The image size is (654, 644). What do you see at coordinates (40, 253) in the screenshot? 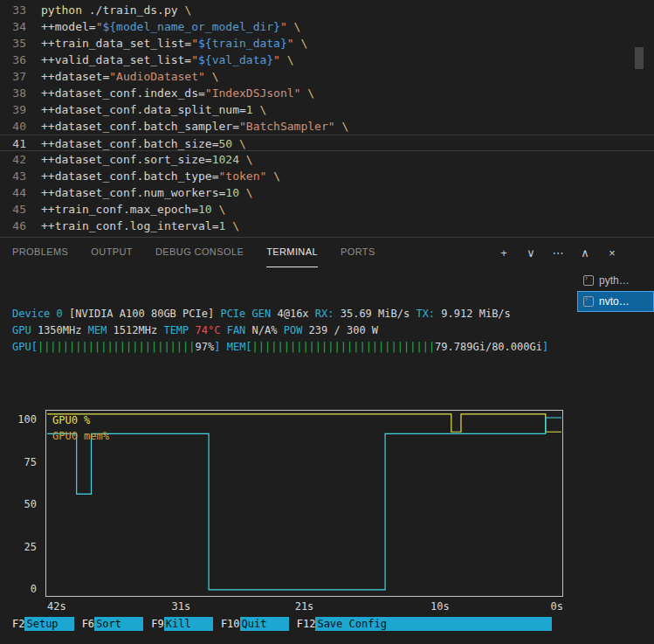
I see `panel-tab-problems: PROBLEMS` at bounding box center [40, 253].